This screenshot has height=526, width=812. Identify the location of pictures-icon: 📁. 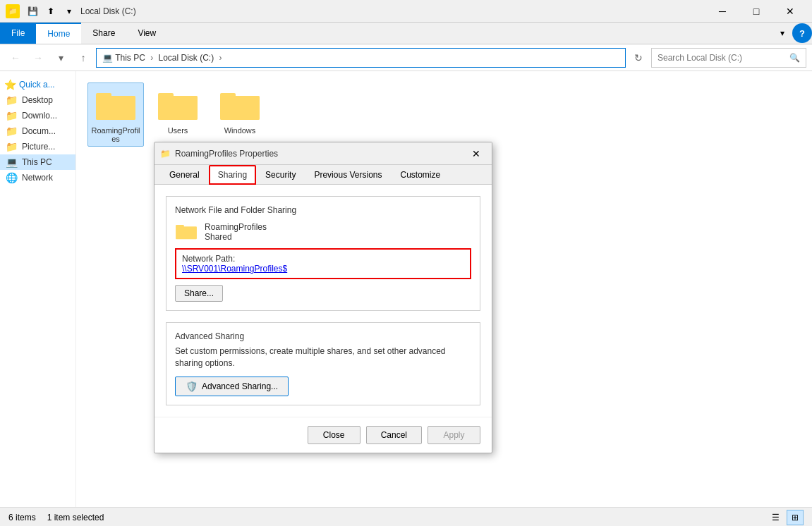
(11, 147).